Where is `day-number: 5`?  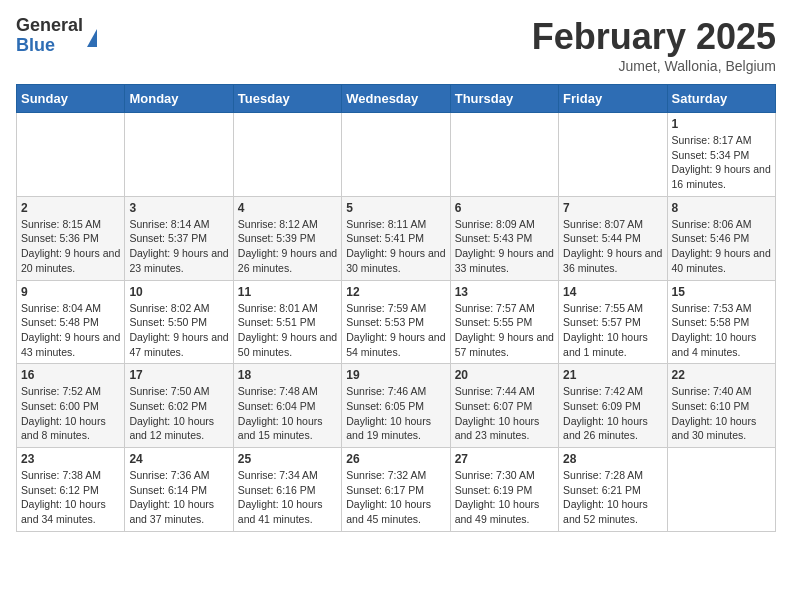
day-number: 5 is located at coordinates (396, 208).